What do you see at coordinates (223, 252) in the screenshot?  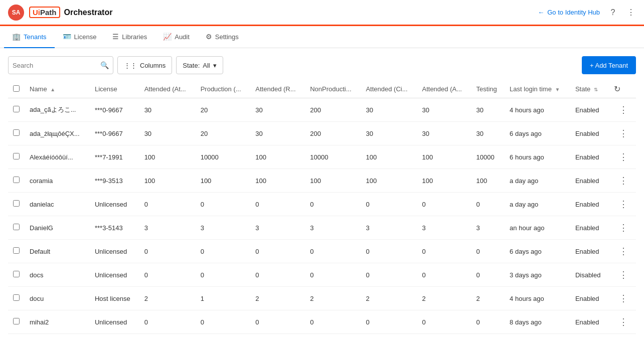 I see `cell-production: 0` at bounding box center [223, 252].